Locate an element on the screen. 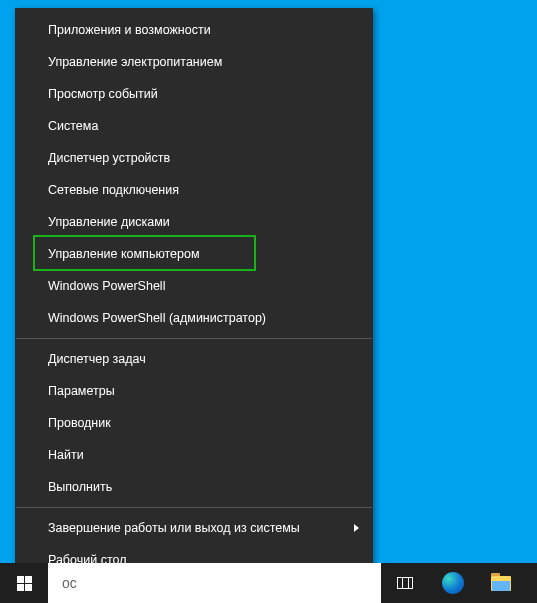  menu-item-network-connections: Сетевые подключения is located at coordinates (194, 190).